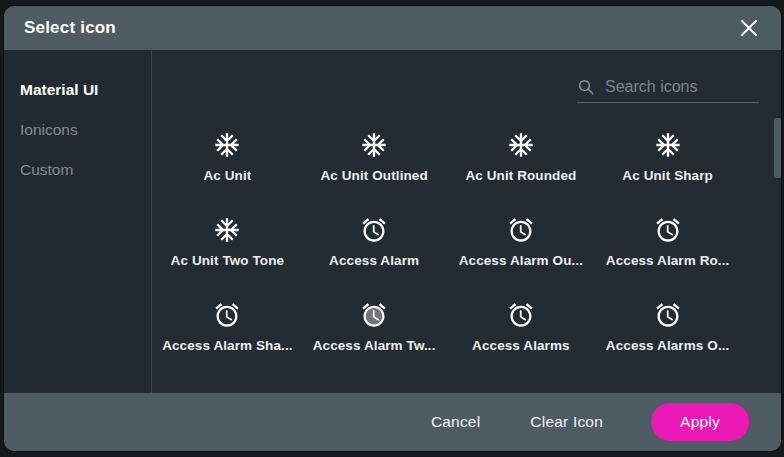 The image size is (784, 457). What do you see at coordinates (380, 28) in the screenshot?
I see `dialog-title: Select icon` at bounding box center [380, 28].